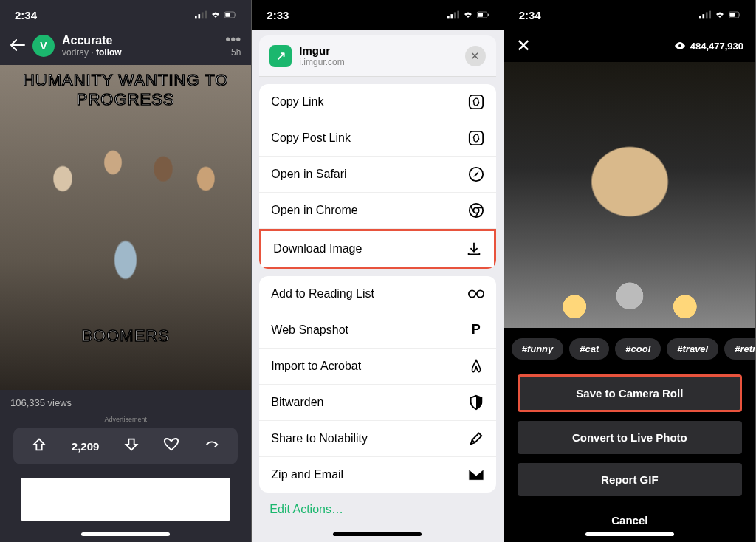  Describe the element at coordinates (317, 249) in the screenshot. I see `action-label: Download Image` at that location.